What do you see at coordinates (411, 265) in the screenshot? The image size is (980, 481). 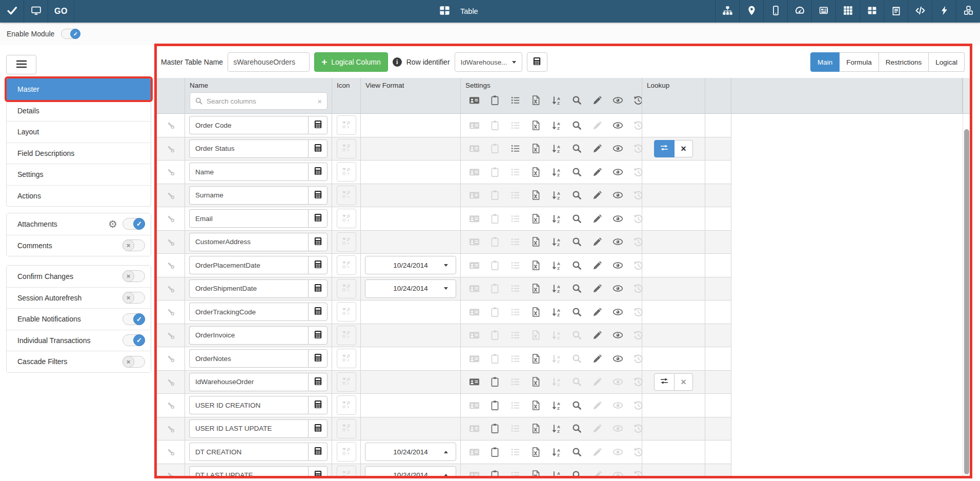 I see `view-format-select: 10/24/2014` at bounding box center [411, 265].